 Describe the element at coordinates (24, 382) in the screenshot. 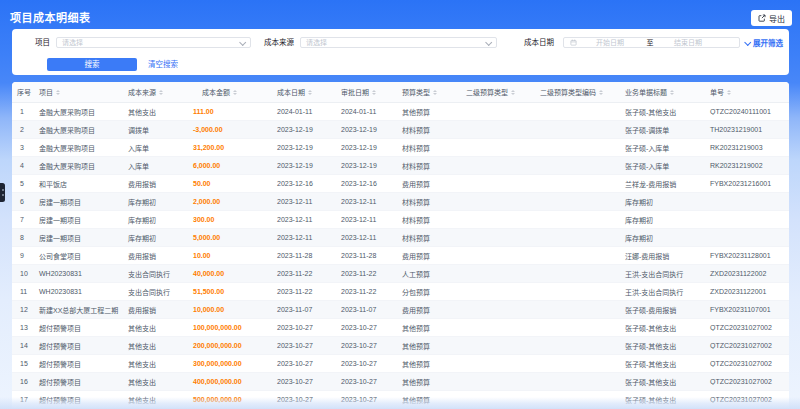

I see `cell-seq: 16` at that location.